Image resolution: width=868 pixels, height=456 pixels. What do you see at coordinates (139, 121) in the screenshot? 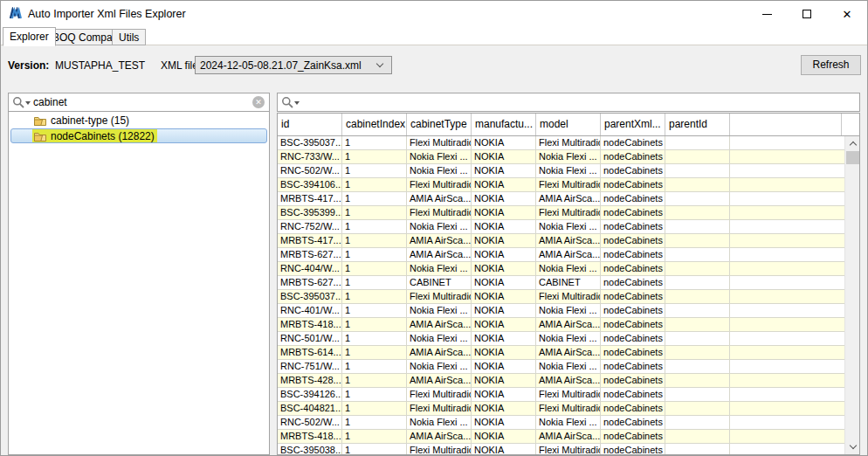
I see `tree-item: cabinet-type (15)` at bounding box center [139, 121].